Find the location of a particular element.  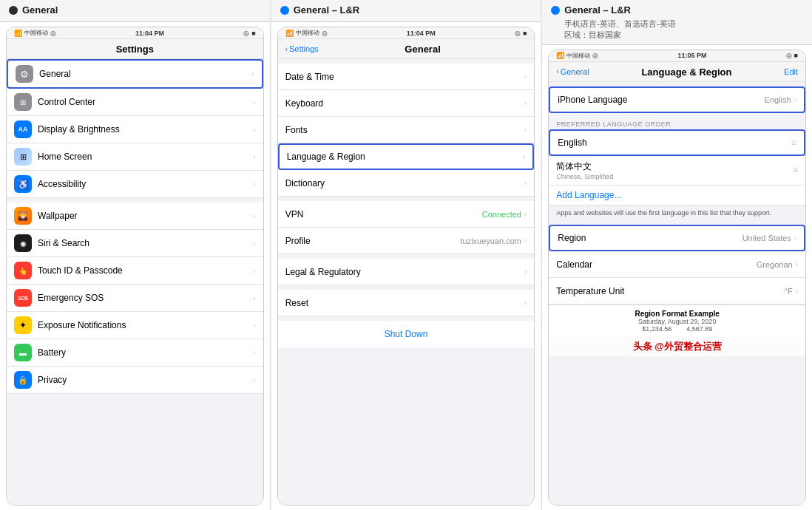

icon-battery: ▬ is located at coordinates (23, 353).